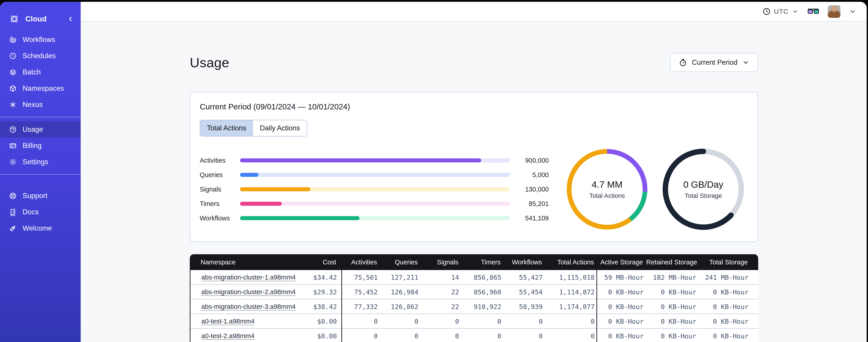 The image size is (868, 342). Describe the element at coordinates (248, 307) in the screenshot. I see `namespace-link: abs-migration-cluster-3.a98mm4` at that location.